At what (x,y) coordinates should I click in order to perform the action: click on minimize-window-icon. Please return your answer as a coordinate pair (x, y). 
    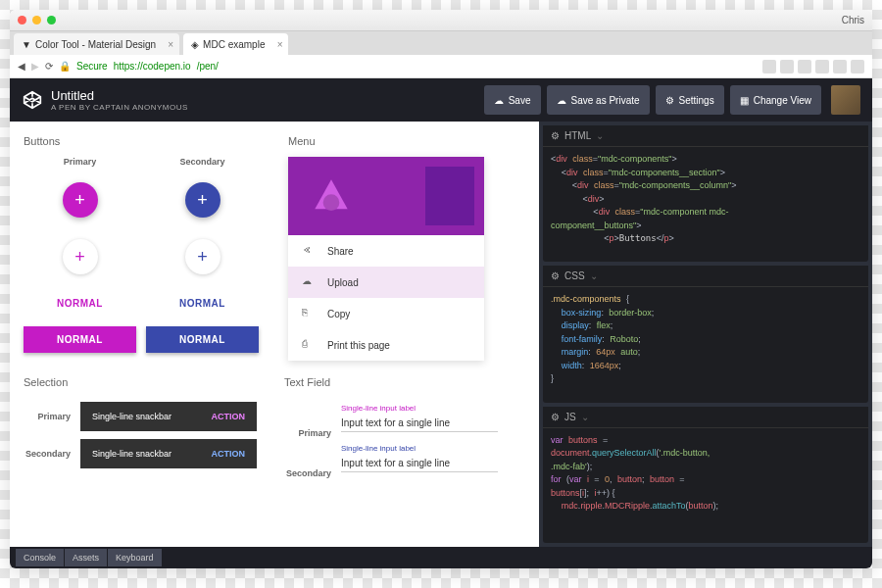
    Looking at the image, I should click on (37, 20).